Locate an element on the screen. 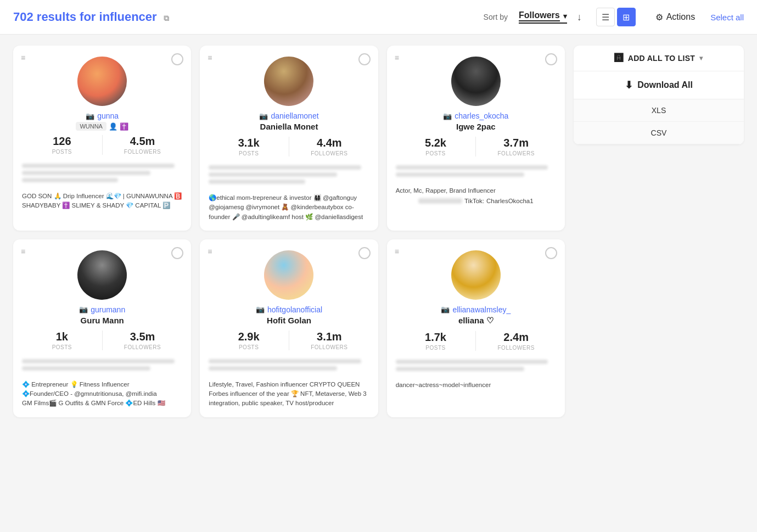  influencer-card-charles_okocha: ≡ 📷 charles_okocha Igwe 2pac 5.2k POSTS … is located at coordinates (476, 138).